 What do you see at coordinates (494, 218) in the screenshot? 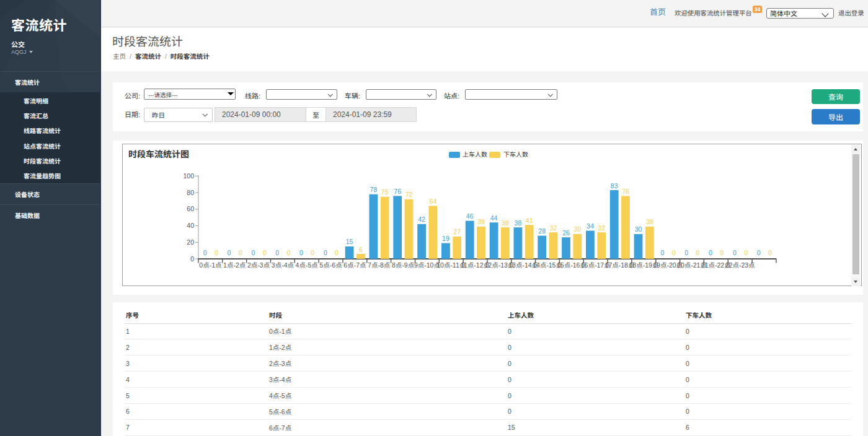
I see `svg-text: 44` at bounding box center [494, 218].